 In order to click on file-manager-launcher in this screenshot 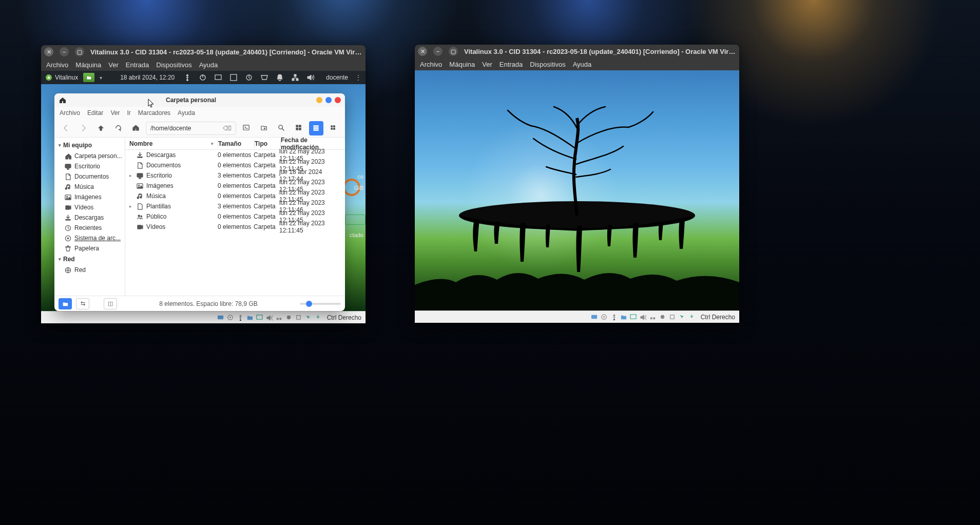, I will do `click(89, 77)`.